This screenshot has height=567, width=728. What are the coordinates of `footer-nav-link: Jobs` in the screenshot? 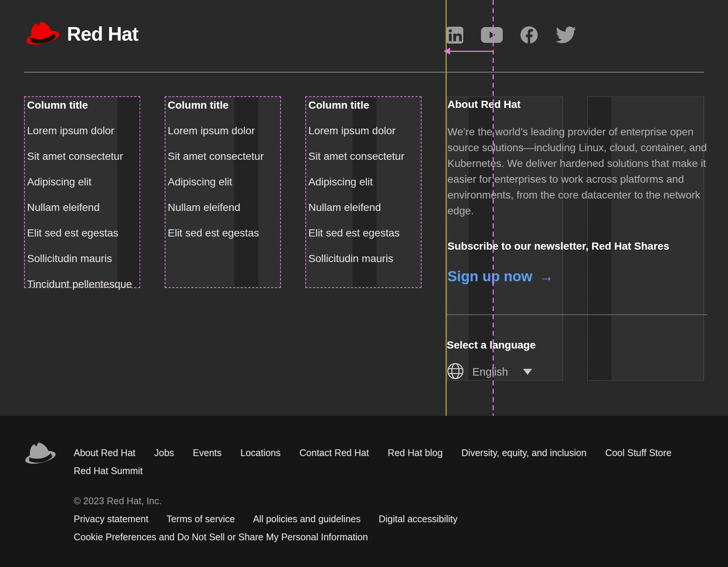 It's located at (164, 453).